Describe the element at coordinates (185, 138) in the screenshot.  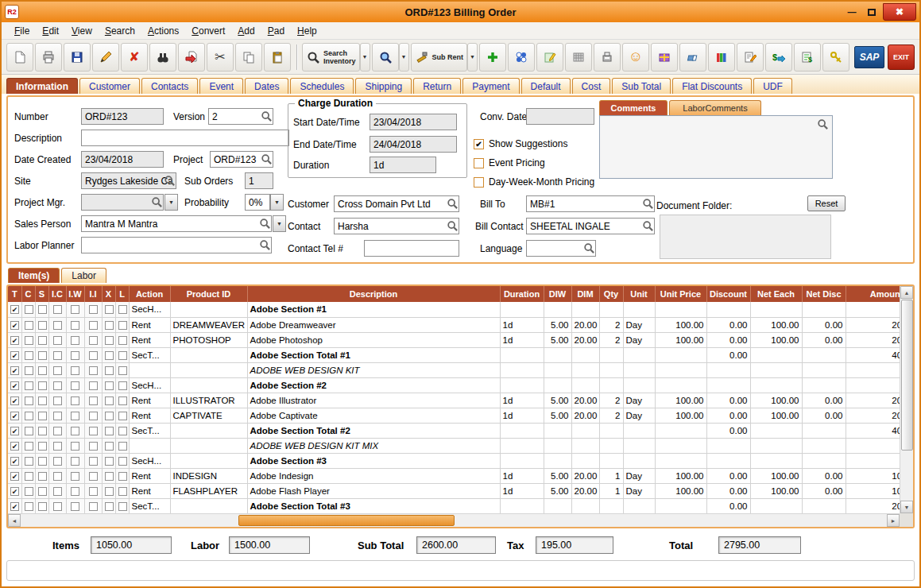
I see `description-field` at that location.